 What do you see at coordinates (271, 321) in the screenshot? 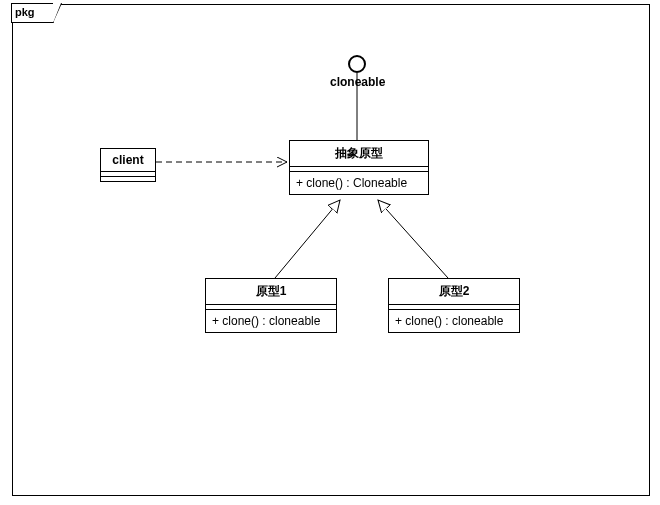
I see `class-prototype1-ops: + clone() : cloneable` at bounding box center [271, 321].